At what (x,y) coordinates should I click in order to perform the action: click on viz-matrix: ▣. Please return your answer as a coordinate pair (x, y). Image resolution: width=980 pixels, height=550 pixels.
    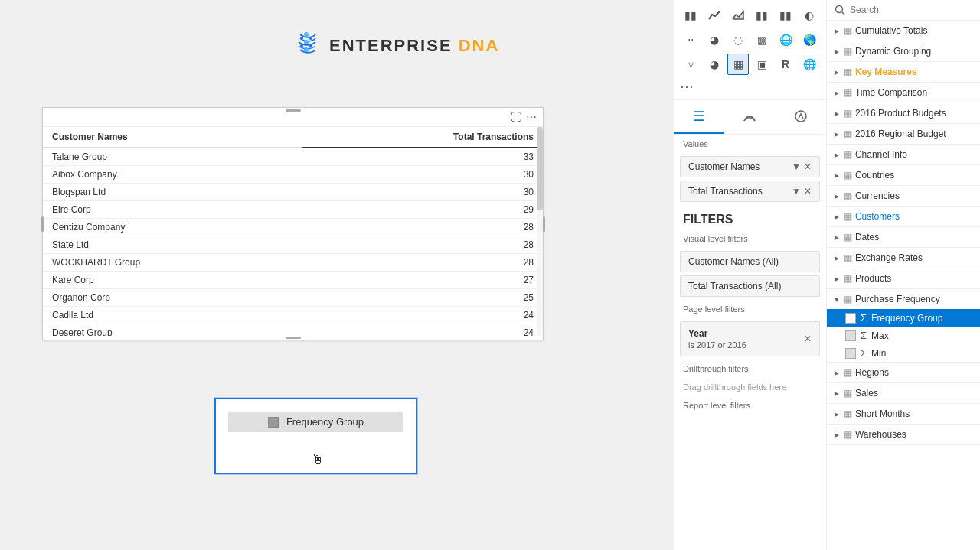
    Looking at the image, I should click on (762, 64).